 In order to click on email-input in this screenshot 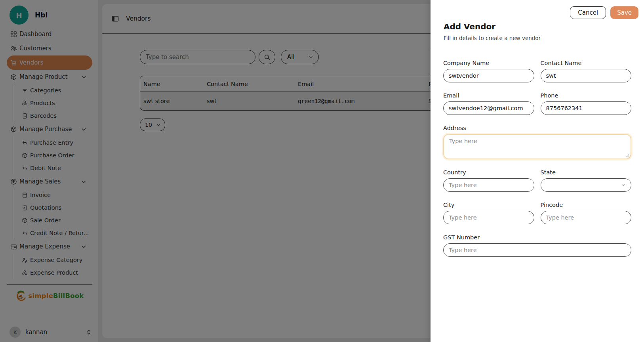, I will do `click(489, 108)`.